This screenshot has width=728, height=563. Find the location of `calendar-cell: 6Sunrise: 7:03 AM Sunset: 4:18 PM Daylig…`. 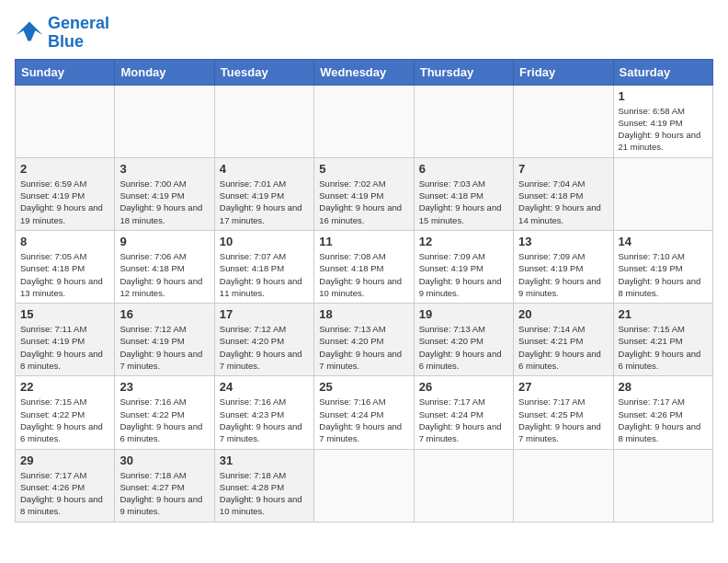

calendar-cell: 6Sunrise: 7:03 AM Sunset: 4:18 PM Daylig… is located at coordinates (463, 193).